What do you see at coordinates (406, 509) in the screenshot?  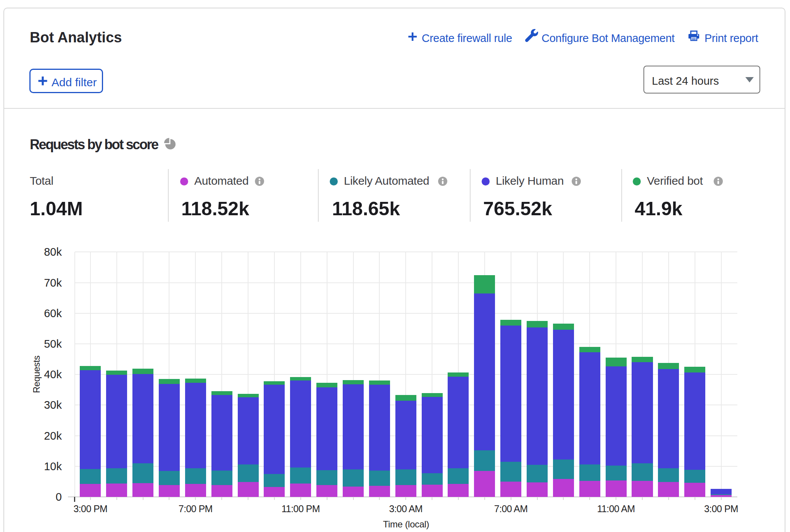 I see `svg-text: 3:00 AM` at bounding box center [406, 509].